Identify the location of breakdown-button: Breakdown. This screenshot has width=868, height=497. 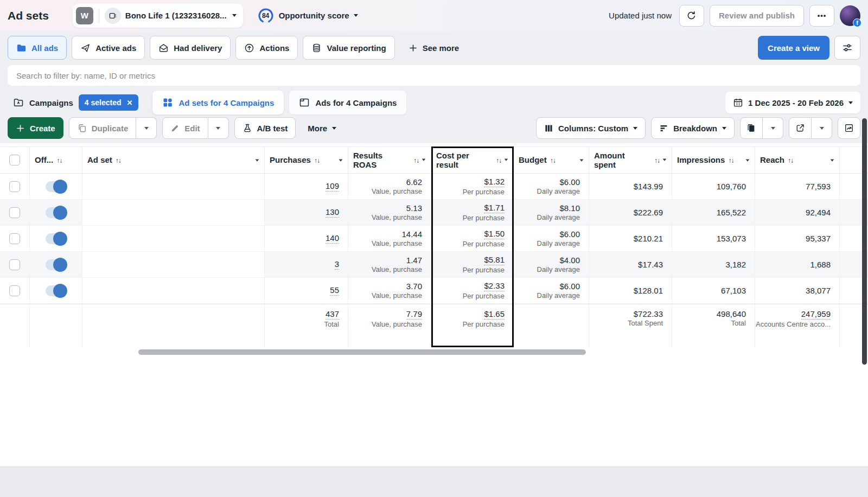
(693, 128).